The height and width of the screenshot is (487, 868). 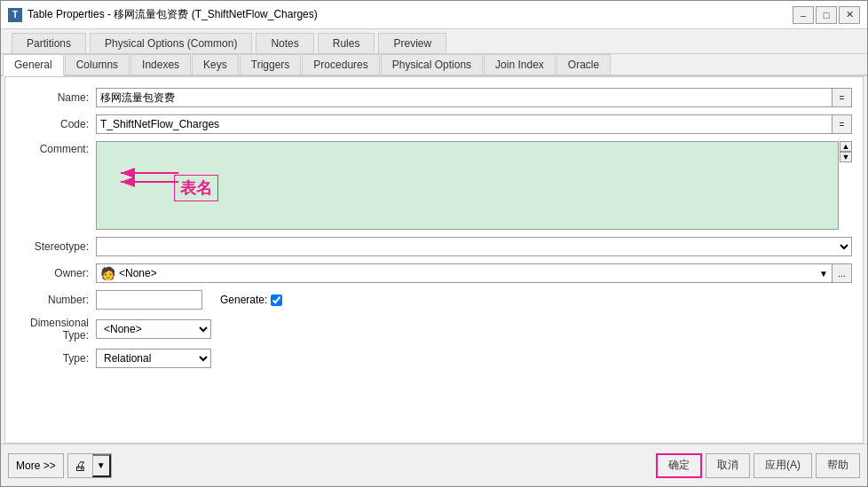 What do you see at coordinates (170, 43) in the screenshot?
I see `tab-physical-options-common: Physical Options (Common)` at bounding box center [170, 43].